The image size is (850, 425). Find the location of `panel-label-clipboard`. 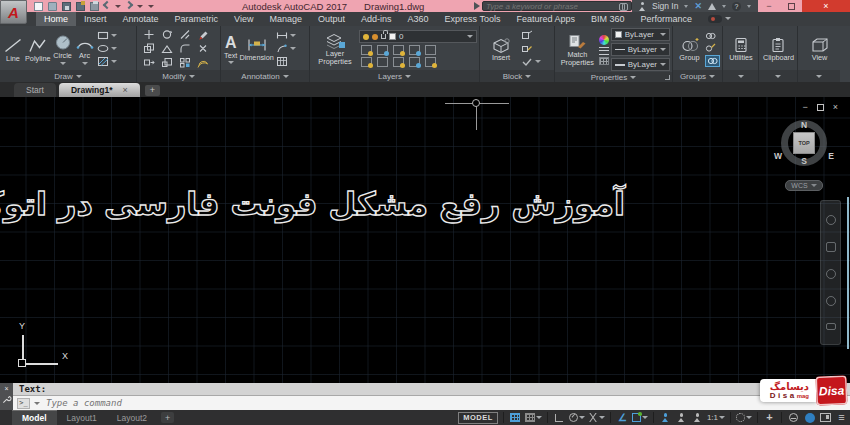

panel-label-clipboard is located at coordinates (778, 76).